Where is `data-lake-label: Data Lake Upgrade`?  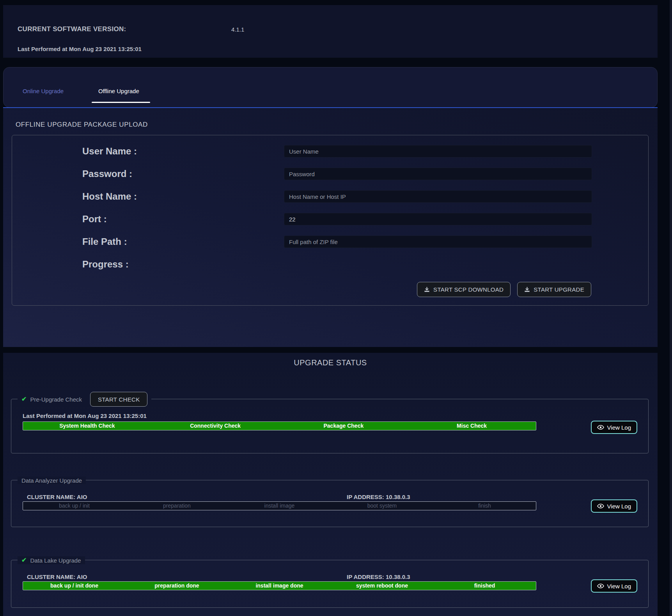 data-lake-label: Data Lake Upgrade is located at coordinates (55, 561).